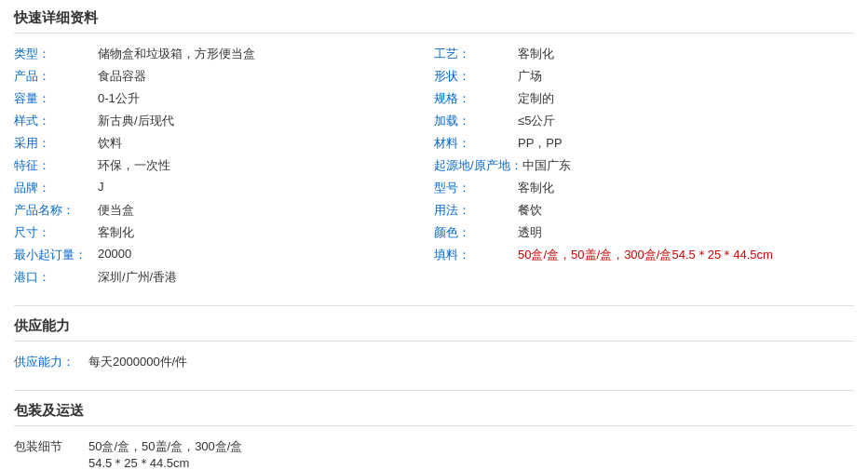  What do you see at coordinates (476, 210) in the screenshot?
I see `detail-label: 用法：` at bounding box center [476, 210].